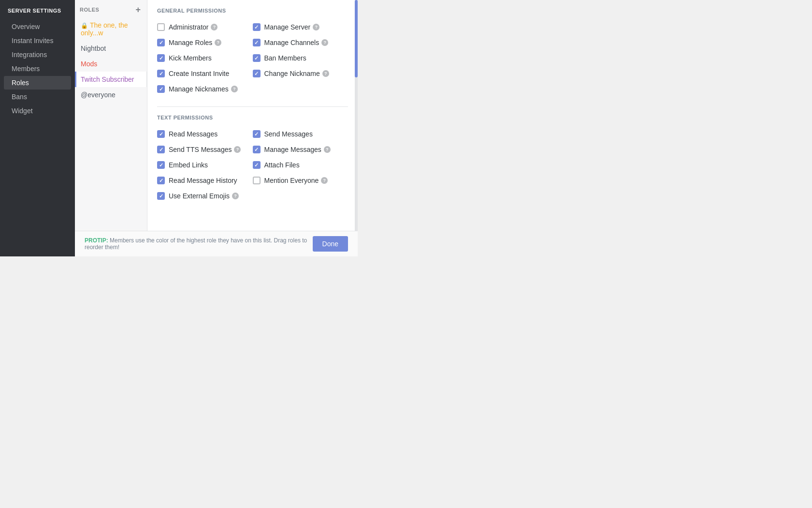  What do you see at coordinates (205, 74) in the screenshot?
I see `permission-create-instant-invite: Create Instant Invite` at bounding box center [205, 74].